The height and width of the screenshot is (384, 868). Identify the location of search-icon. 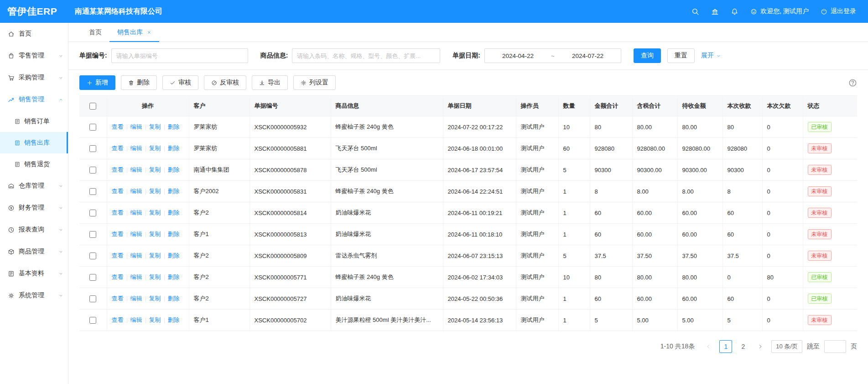
(695, 12).